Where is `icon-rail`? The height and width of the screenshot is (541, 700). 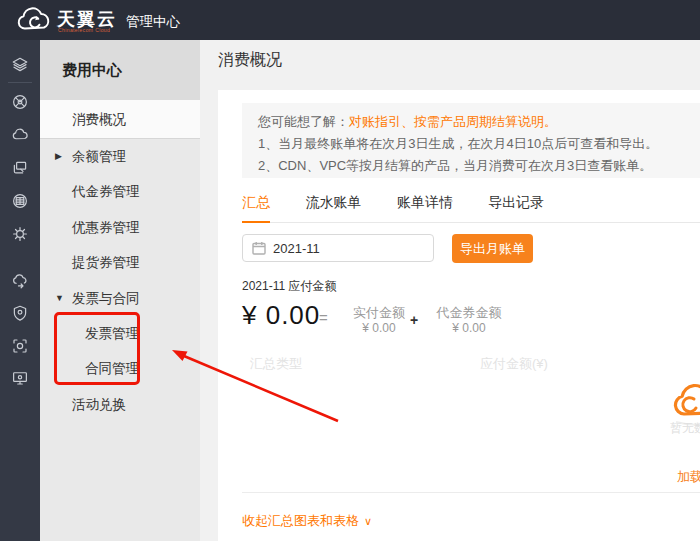
icon-rail is located at coordinates (20, 290).